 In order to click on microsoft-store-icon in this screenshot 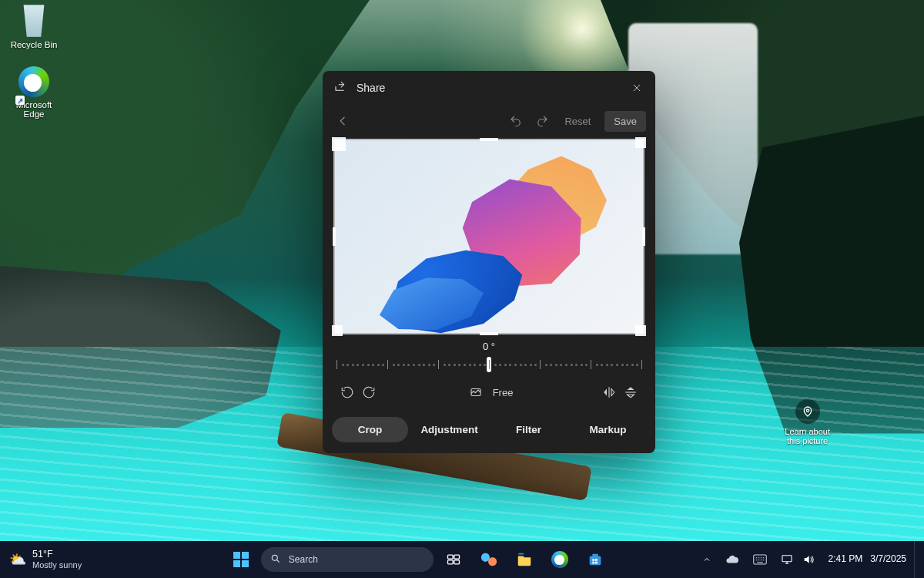, I will do `click(595, 560)`.